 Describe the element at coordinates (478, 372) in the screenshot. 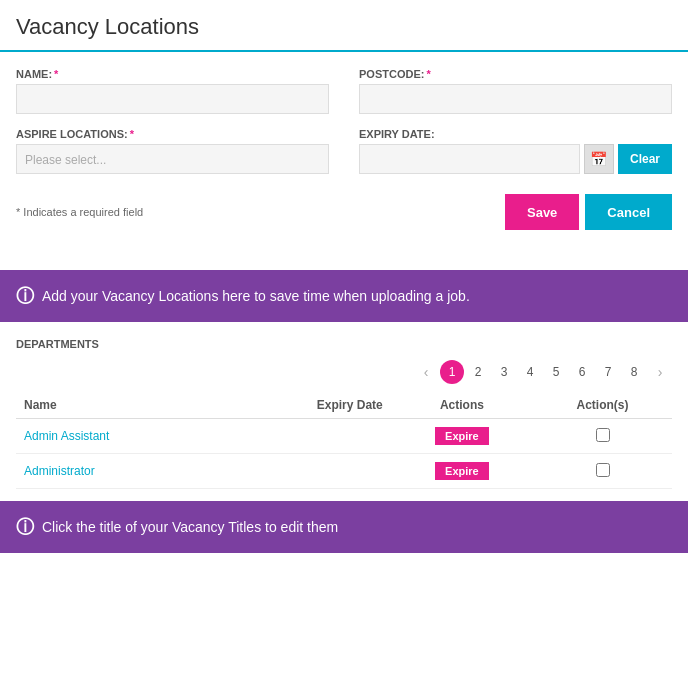

I see `pagination-page-2: 2` at that location.